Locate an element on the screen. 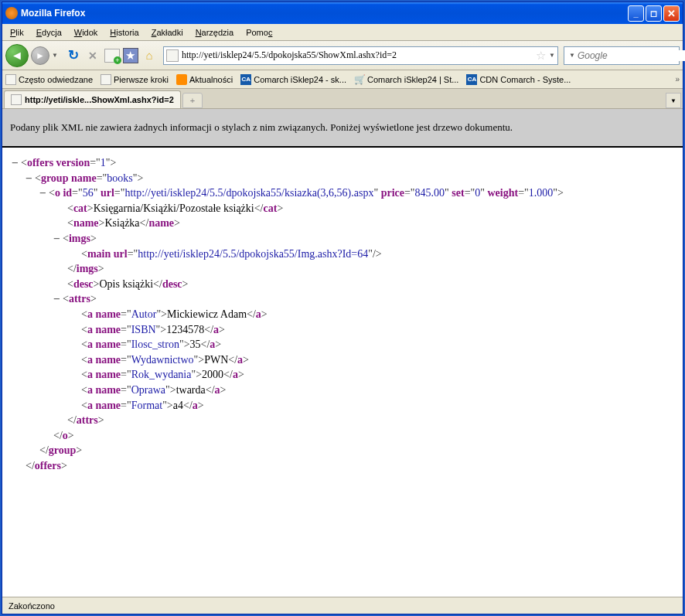 The image size is (685, 616). rss-icon is located at coordinates (182, 80).